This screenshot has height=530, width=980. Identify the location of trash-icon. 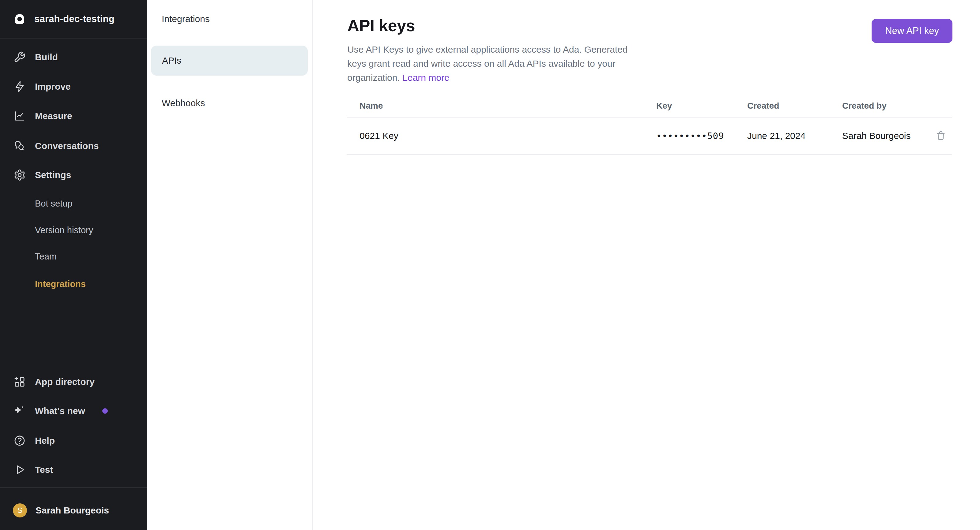
(940, 135).